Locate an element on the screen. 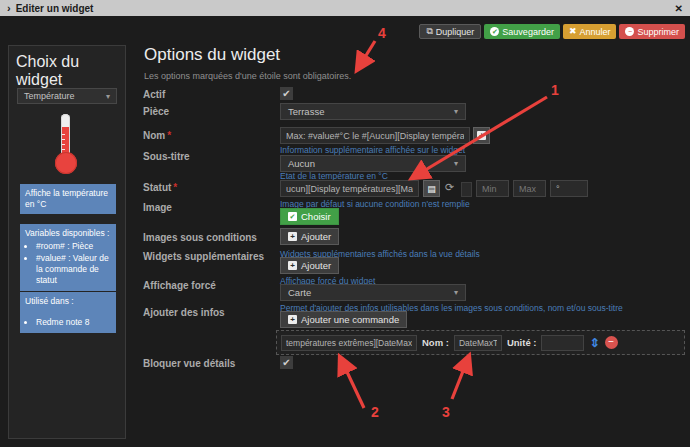  add-command-button: + Ajouter une commande is located at coordinates (344, 320).